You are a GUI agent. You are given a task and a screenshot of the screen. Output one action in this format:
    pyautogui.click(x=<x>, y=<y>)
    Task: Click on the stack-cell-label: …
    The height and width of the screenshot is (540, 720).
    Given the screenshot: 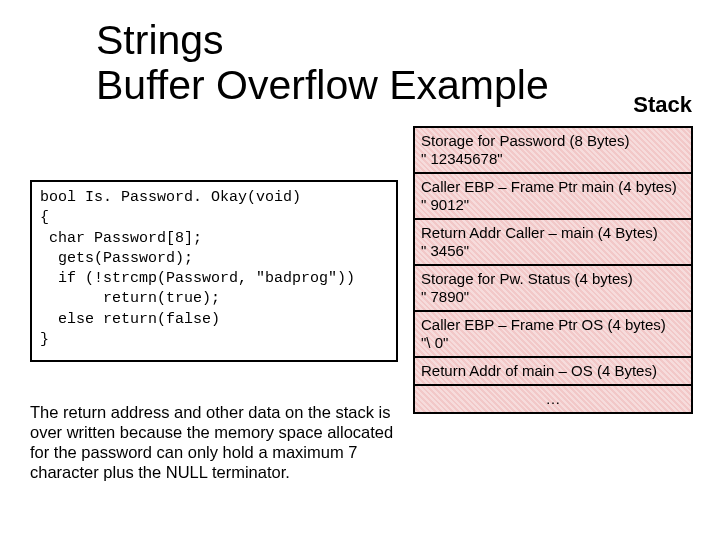 What is the action you would take?
    pyautogui.click(x=554, y=398)
    